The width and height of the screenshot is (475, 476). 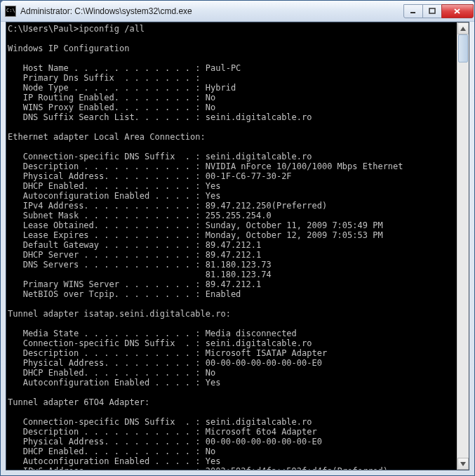 I want to click on eth-dns-suffix: seini.digitalcable.ro, so click(x=259, y=157).